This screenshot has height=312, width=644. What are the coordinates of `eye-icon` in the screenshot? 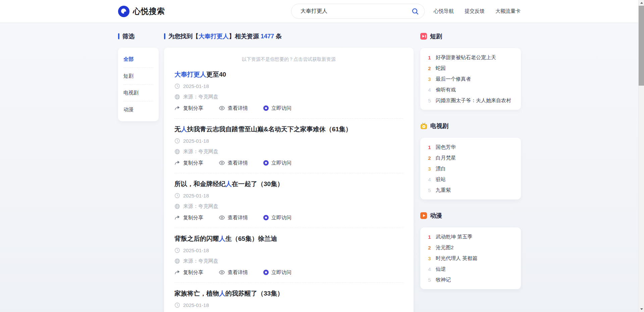 It's located at (222, 163).